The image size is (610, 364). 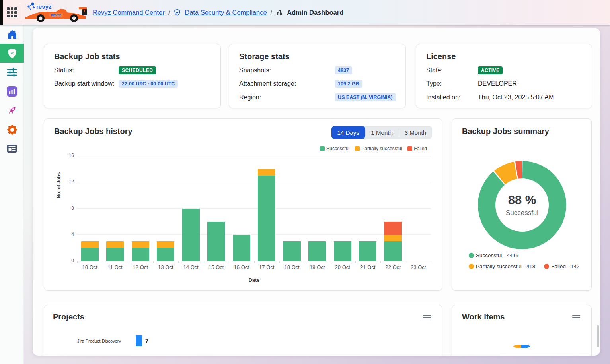 What do you see at coordinates (140, 267) in the screenshot?
I see `x-tick-label: 12 Oct` at bounding box center [140, 267].